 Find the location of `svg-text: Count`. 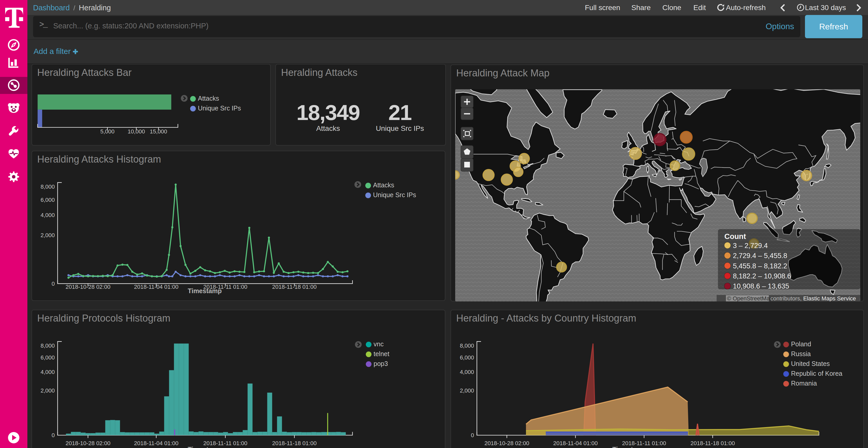

svg-text: Count is located at coordinates (735, 236).